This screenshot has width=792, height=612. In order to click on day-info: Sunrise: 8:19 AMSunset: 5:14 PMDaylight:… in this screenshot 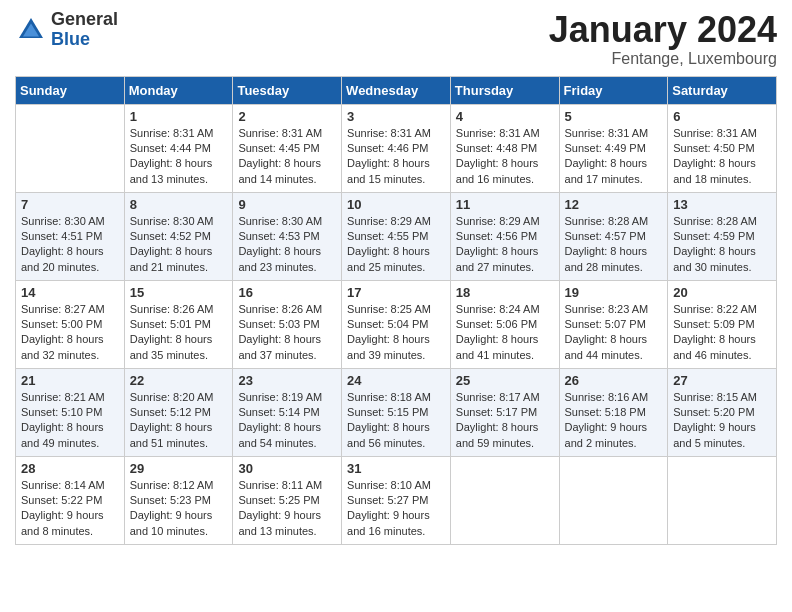, I will do `click(287, 421)`.